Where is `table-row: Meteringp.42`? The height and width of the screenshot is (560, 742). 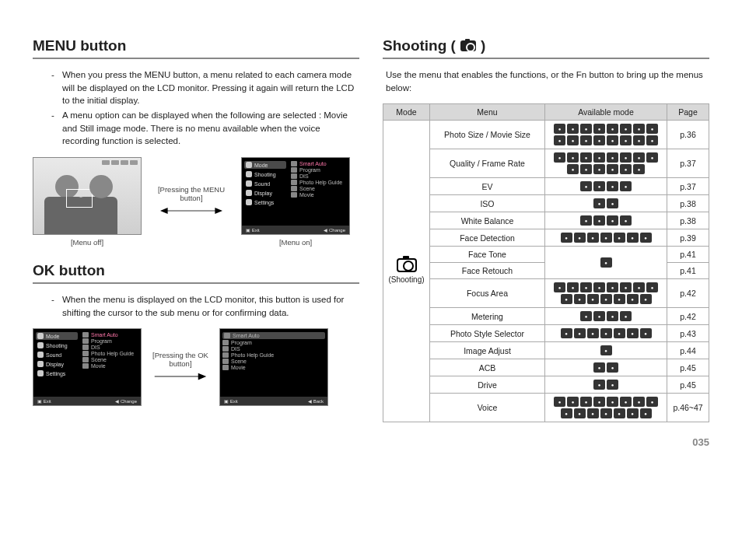 table-row: Meteringp.42 is located at coordinates (546, 317).